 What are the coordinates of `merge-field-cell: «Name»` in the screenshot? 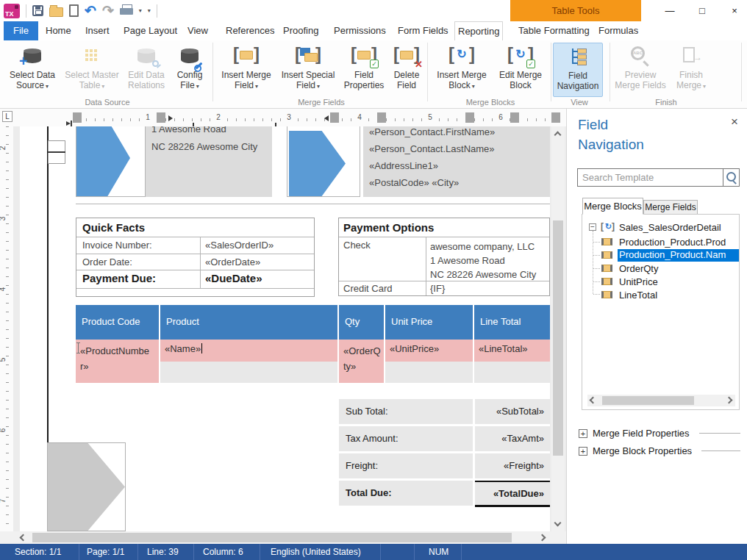 It's located at (249, 351).